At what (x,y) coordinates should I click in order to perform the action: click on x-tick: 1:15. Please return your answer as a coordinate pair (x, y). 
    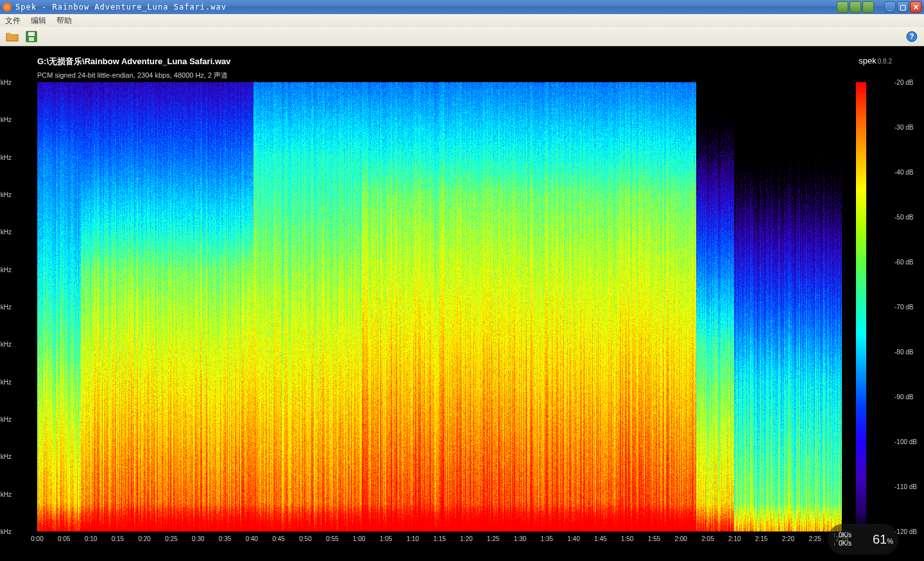
    Looking at the image, I should click on (439, 539).